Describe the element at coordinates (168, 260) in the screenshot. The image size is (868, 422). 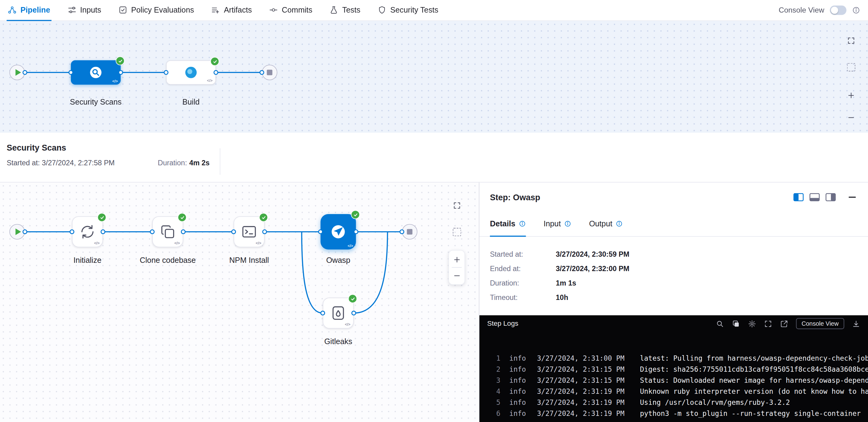
I see `step-label-clone-codebase: Clone codebase` at that location.